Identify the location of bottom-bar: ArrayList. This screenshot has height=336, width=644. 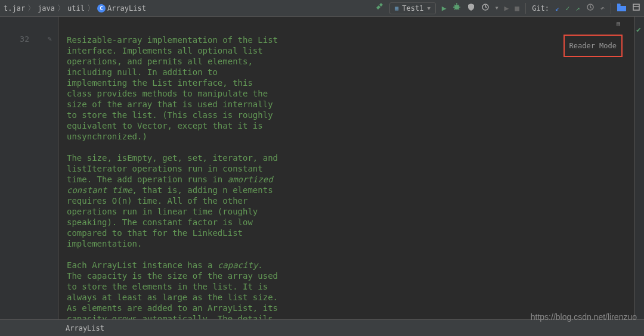
(322, 328).